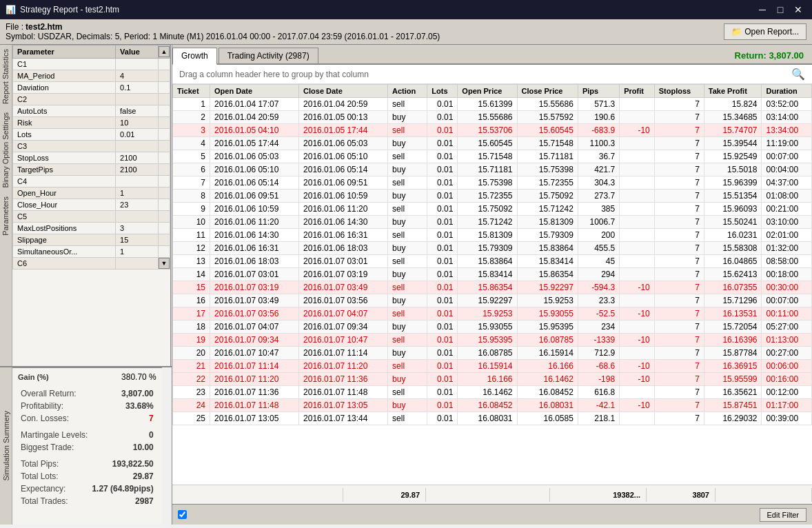 Image resolution: width=812 pixels, height=528 pixels. I want to click on take-profit: 16.29032, so click(733, 419).